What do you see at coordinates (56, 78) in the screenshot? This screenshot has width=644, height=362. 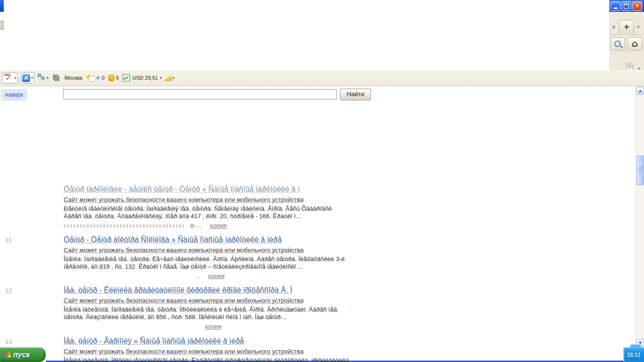 I see `settings-button` at bounding box center [56, 78].